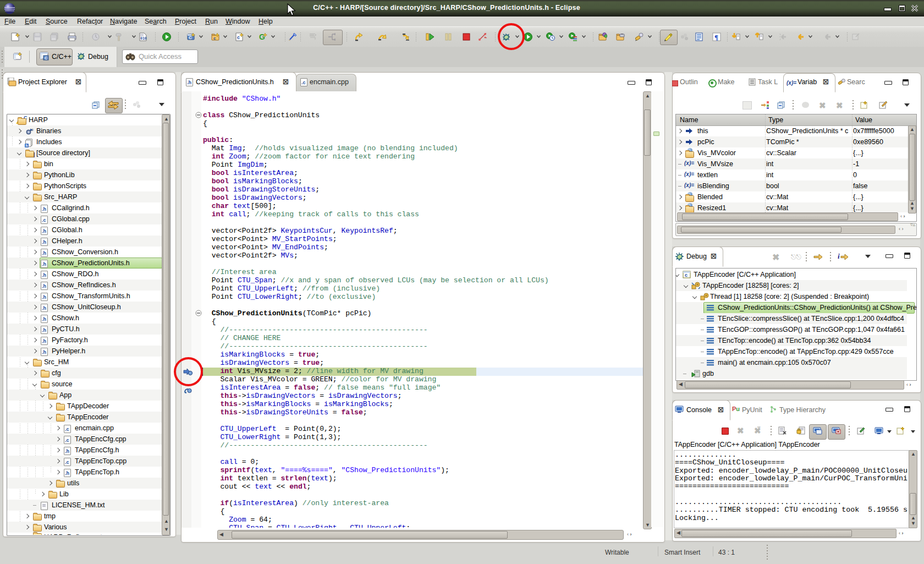 The image size is (924, 564). Describe the element at coordinates (262, 37) in the screenshot. I see `svg-text: G` at that location.